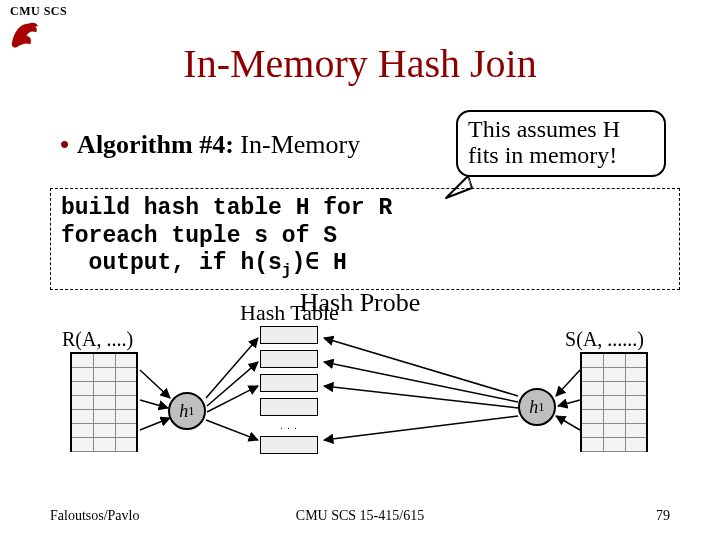 This screenshot has width=720, height=540. I want to click on slide-title: In-Memory Hash Join, so click(360, 64).